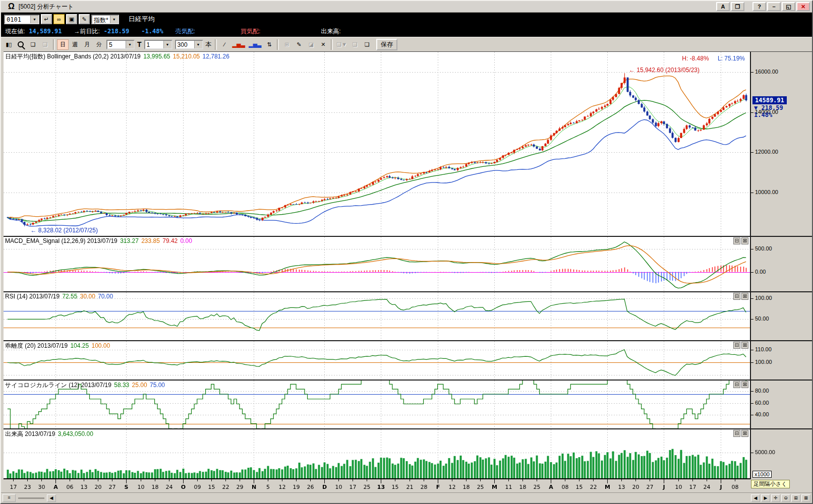 The height and width of the screenshot is (504, 813). Describe the element at coordinates (774, 7) in the screenshot. I see `minimize-button: –` at that location.